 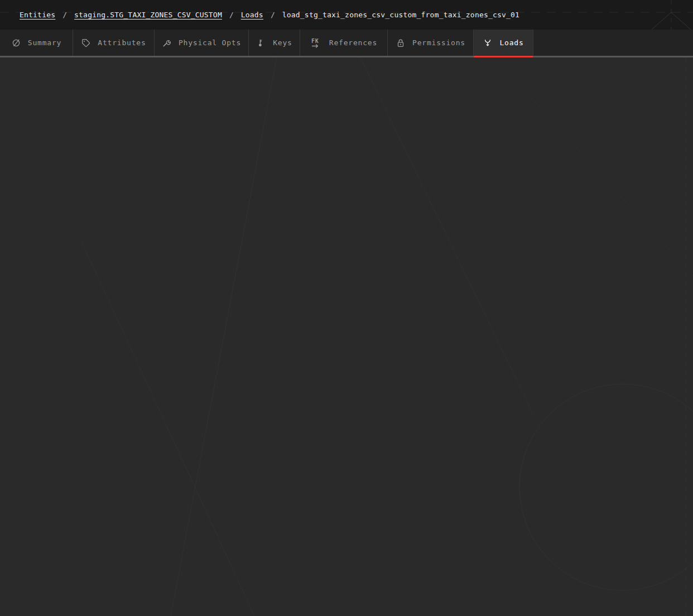 What do you see at coordinates (148, 15) in the screenshot?
I see `breadcrumb-entity: staging.STG_TAXI_ZONES_CSV_CUSTOM` at bounding box center [148, 15].